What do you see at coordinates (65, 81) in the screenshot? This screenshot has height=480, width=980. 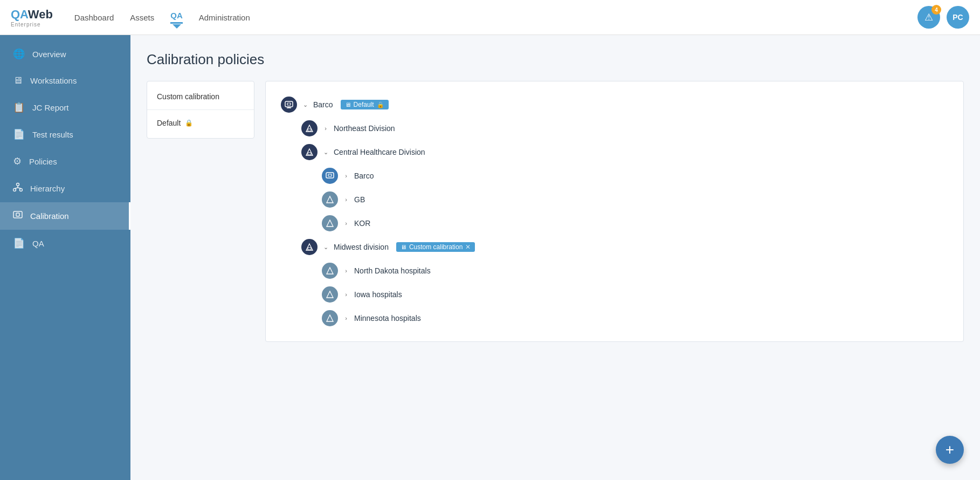 I see `sidebar-item-workstations: 🖥 Workstations` at bounding box center [65, 81].